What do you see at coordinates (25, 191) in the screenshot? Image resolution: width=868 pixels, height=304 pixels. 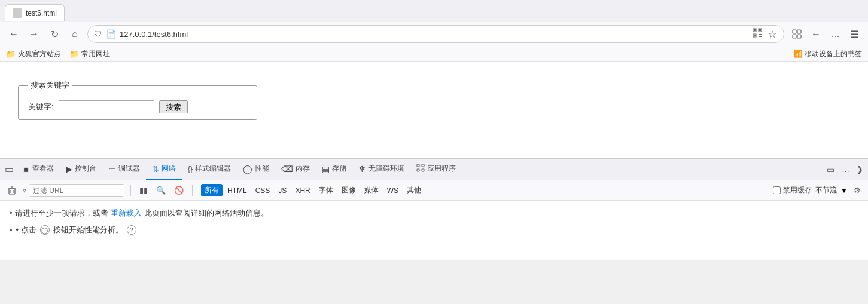 I see `filter-icon: ▿` at bounding box center [25, 191].